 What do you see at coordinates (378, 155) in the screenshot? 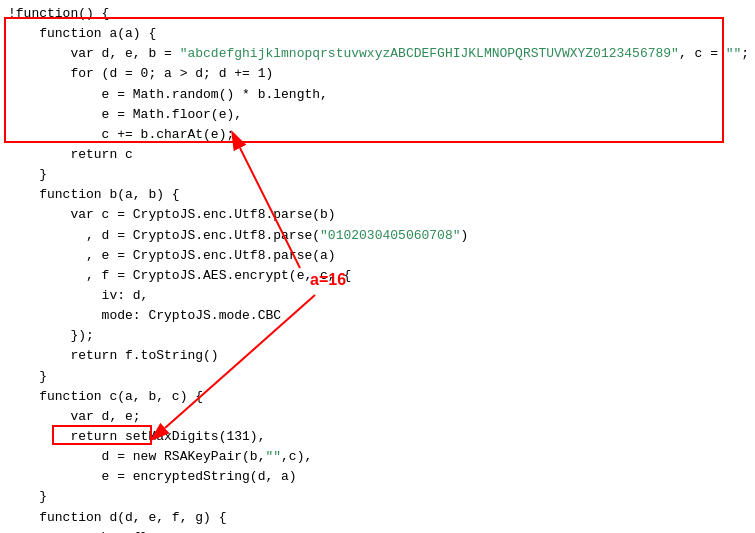
I see `line-fa-ret: return c` at bounding box center [378, 155].